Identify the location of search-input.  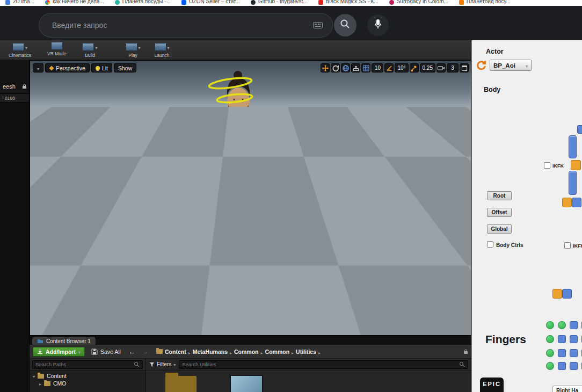
(176, 25).